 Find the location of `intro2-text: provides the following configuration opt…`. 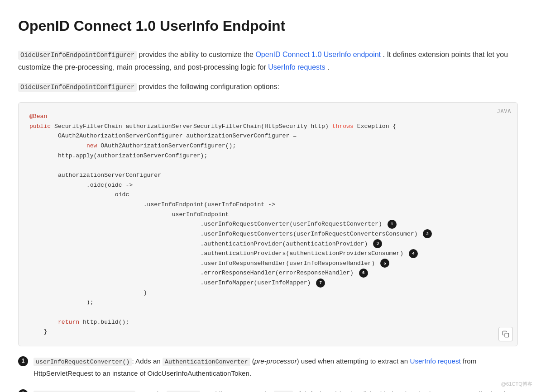

intro2-text: provides the following configuration opt… is located at coordinates (209, 87).